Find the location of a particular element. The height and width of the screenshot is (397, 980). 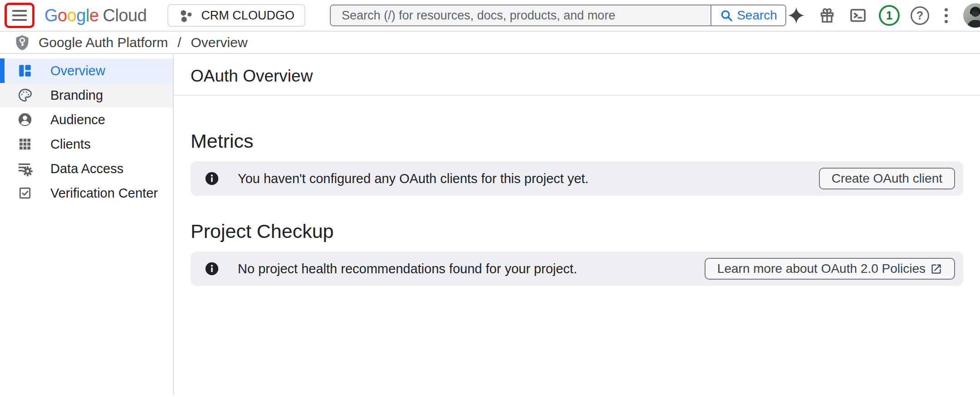

help-icon: ? is located at coordinates (920, 15).